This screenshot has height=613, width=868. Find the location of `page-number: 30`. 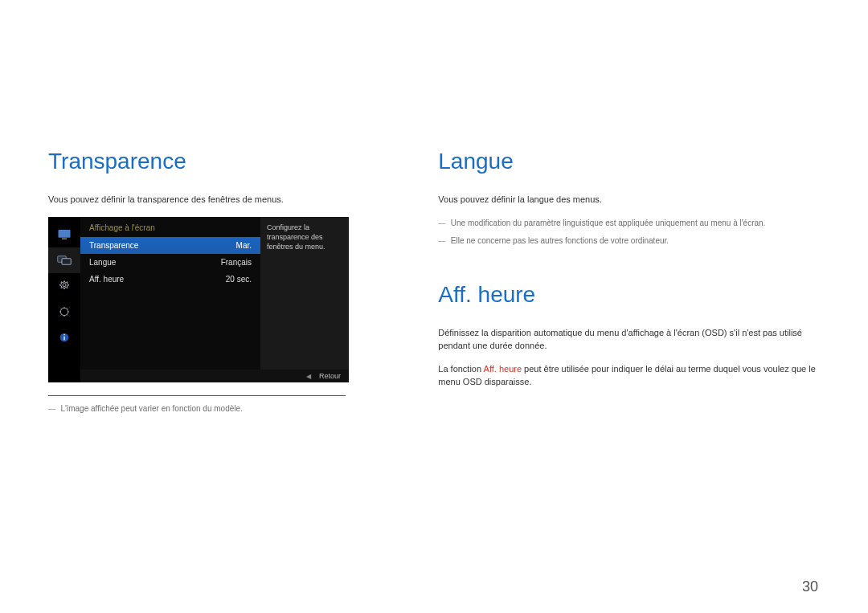

page-number: 30 is located at coordinates (810, 586).